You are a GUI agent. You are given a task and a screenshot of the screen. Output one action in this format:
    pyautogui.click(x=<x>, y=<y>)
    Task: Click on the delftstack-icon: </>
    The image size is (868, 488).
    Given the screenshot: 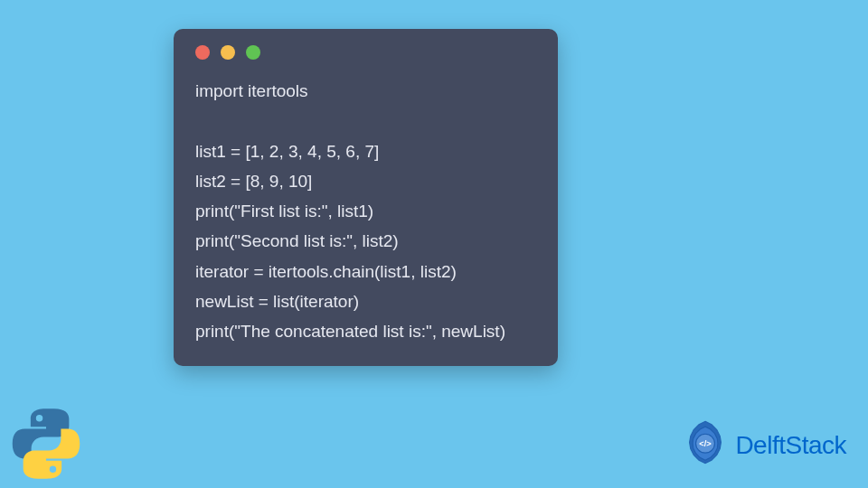 What is the action you would take?
    pyautogui.click(x=705, y=446)
    